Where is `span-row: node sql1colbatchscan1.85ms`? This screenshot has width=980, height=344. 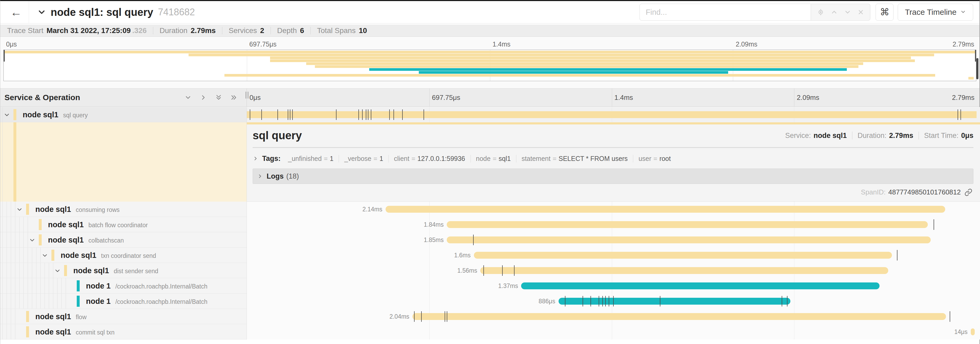 span-row: node sql1colbatchscan1.85ms is located at coordinates (490, 240).